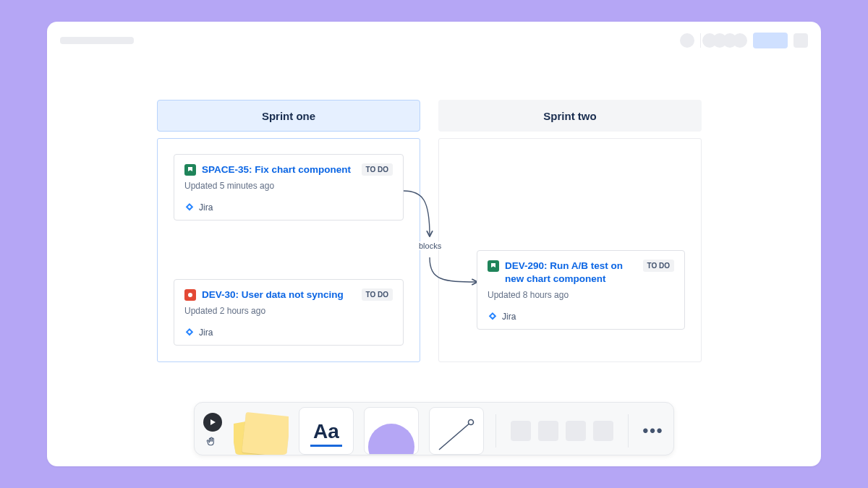  I want to click on line-tool, so click(456, 431).